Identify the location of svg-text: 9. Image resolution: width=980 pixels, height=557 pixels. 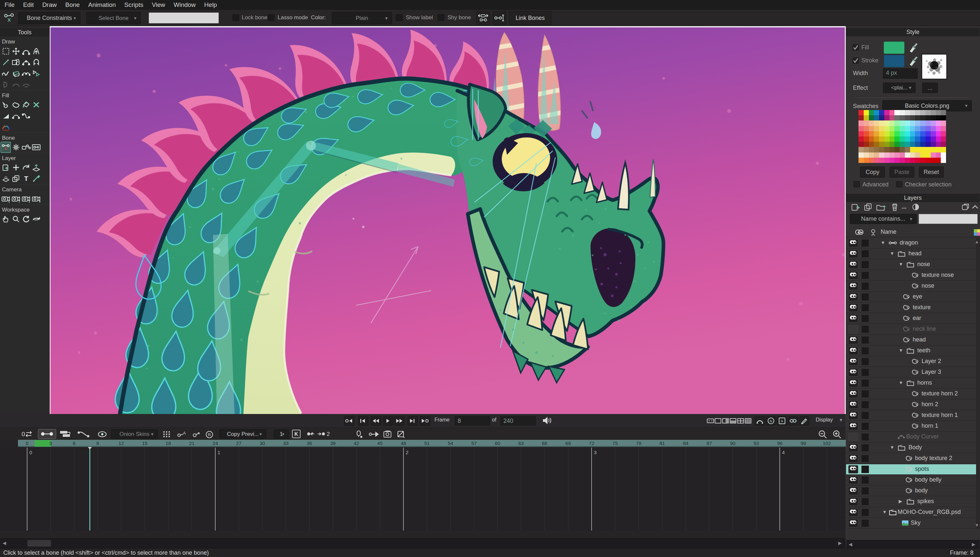
(98, 443).